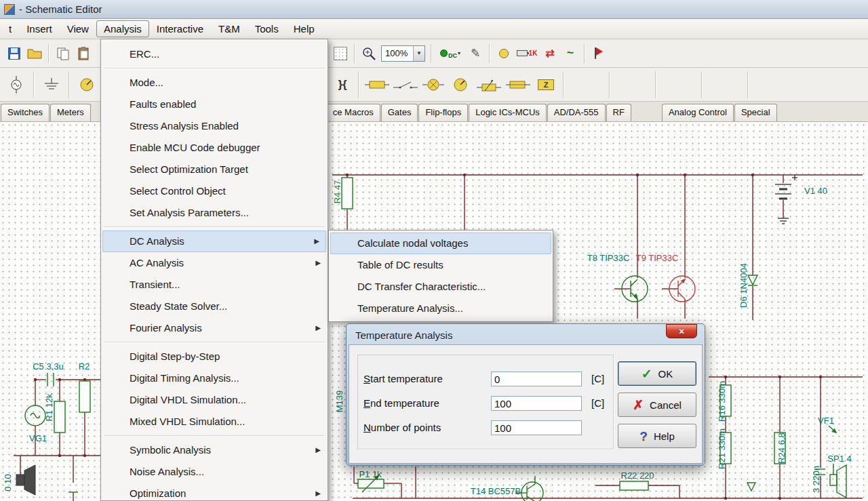 This screenshot has width=868, height=501. What do you see at coordinates (441, 243) in the screenshot?
I see `submenu-item-calculate-nodal-voltages: Calculate nodal voltages` at bounding box center [441, 243].